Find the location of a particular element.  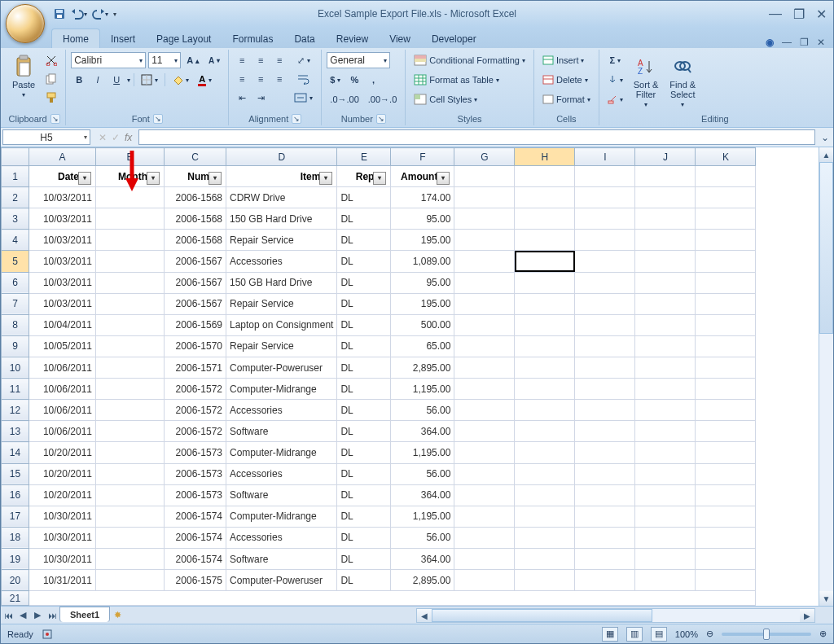

column-header-H: H is located at coordinates (545, 157).